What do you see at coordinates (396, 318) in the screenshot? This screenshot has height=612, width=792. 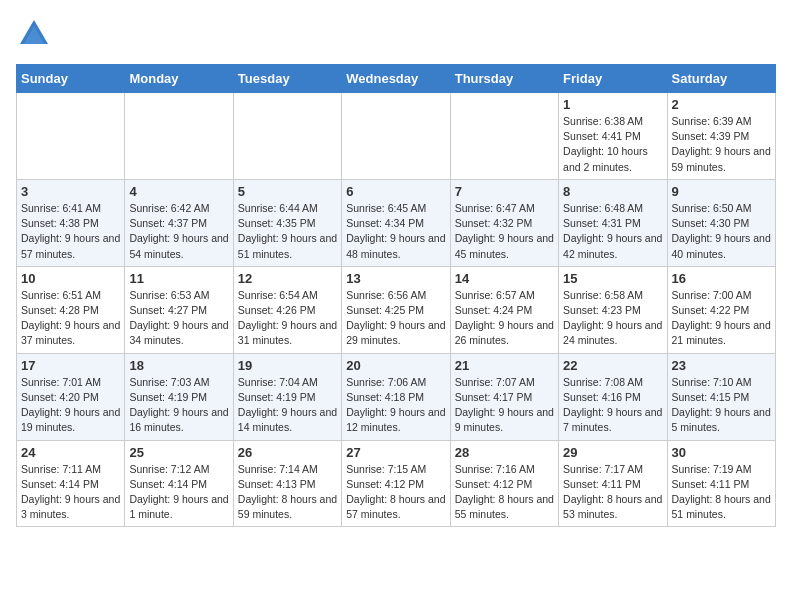 I see `day-info: Sunrise: 6:56 AM Sunset: 4:25 PM Dayligh…` at bounding box center [396, 318].